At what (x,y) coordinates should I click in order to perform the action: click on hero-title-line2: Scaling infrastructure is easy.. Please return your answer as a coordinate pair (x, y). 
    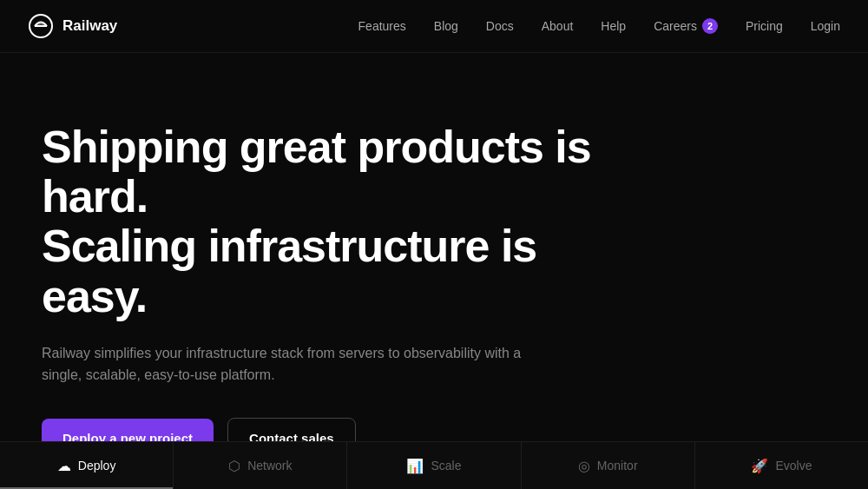
    Looking at the image, I should click on (289, 271).